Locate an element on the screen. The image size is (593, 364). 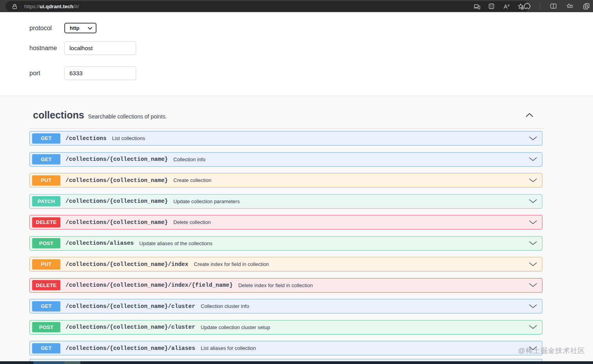
endpoint-row: GET /collections List collections is located at coordinates (286, 138).